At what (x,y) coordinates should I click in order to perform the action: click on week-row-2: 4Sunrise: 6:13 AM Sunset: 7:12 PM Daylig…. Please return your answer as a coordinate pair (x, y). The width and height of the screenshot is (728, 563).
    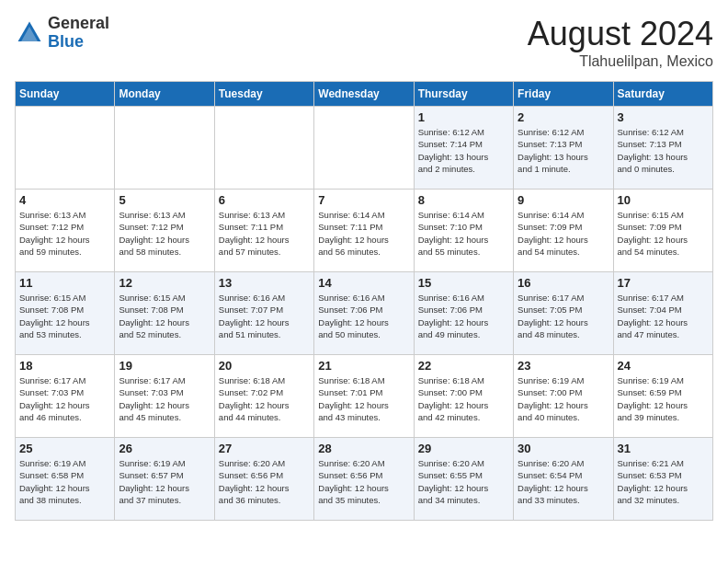
    Looking at the image, I should click on (364, 231).